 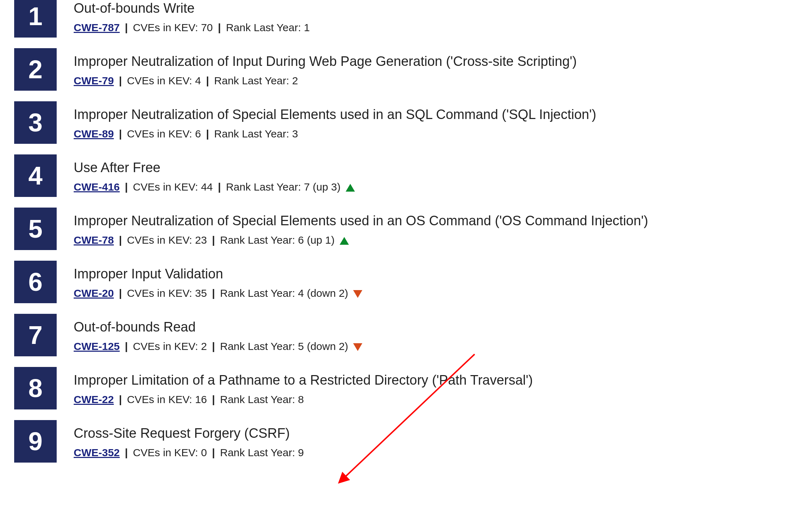 I want to click on cwe-link: CWE-78, so click(x=94, y=240).